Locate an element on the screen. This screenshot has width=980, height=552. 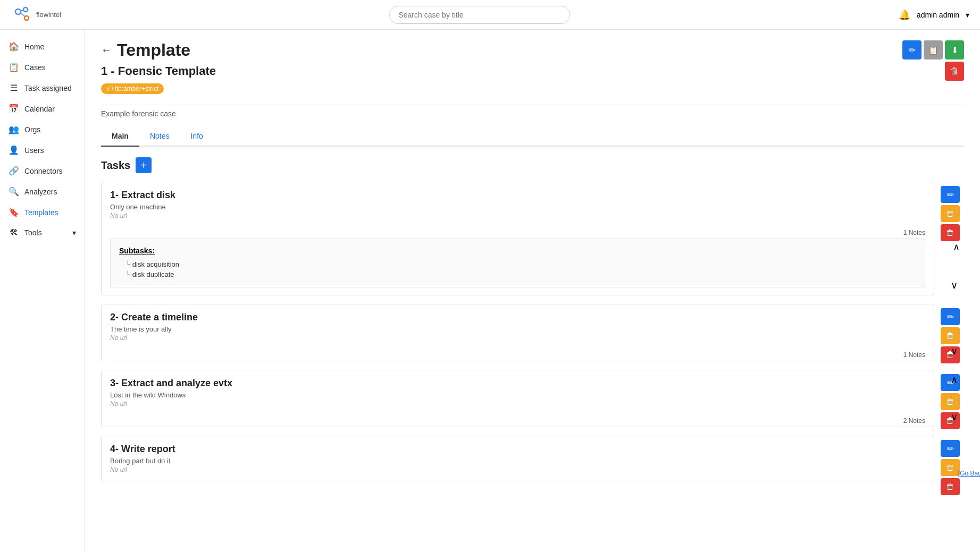
archive-task-1-button: 🗑 is located at coordinates (950, 214).